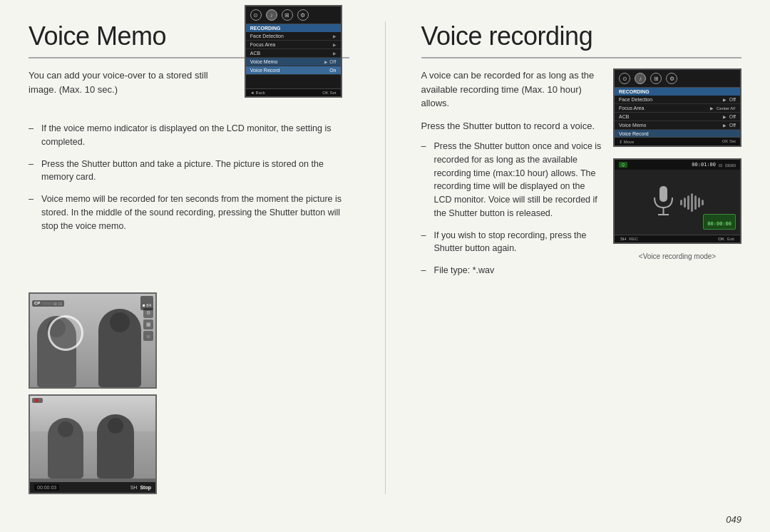  What do you see at coordinates (512, 180) in the screenshot?
I see `right-bullet-1: – Press the Shutter button once and voic…` at bounding box center [512, 180].